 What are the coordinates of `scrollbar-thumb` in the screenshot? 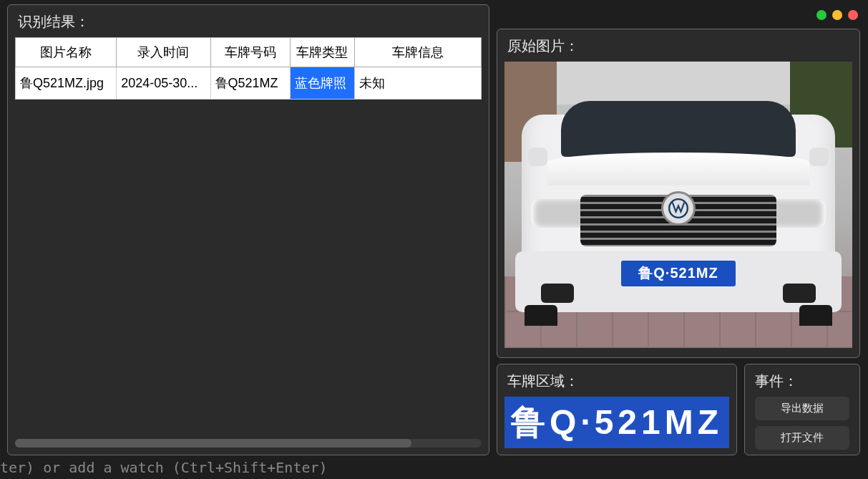 It's located at (213, 443).